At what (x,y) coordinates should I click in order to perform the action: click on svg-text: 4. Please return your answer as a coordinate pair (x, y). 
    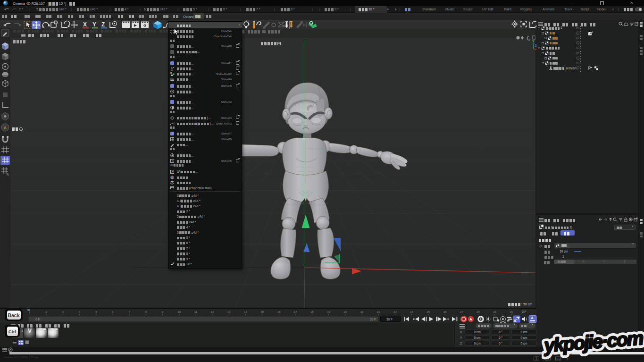
    Looking at the image, I should click on (80, 312).